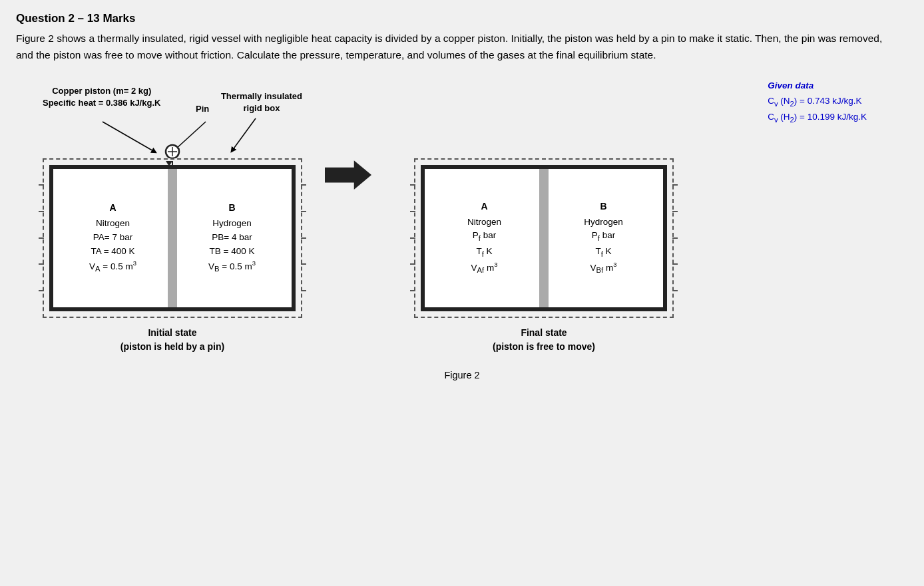 Image resolution: width=924 pixels, height=586 pixels. Describe the element at coordinates (172, 238) in the screenshot. I see `initial-inner-box: A Nitrogen PA= 7 bar TA = 400 K VA = 0.5…` at that location.